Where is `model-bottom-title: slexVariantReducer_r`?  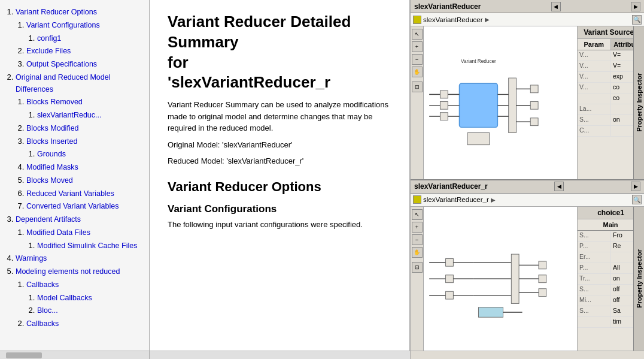
model-bottom-title: slexVariantReducer_r is located at coordinates (451, 186).